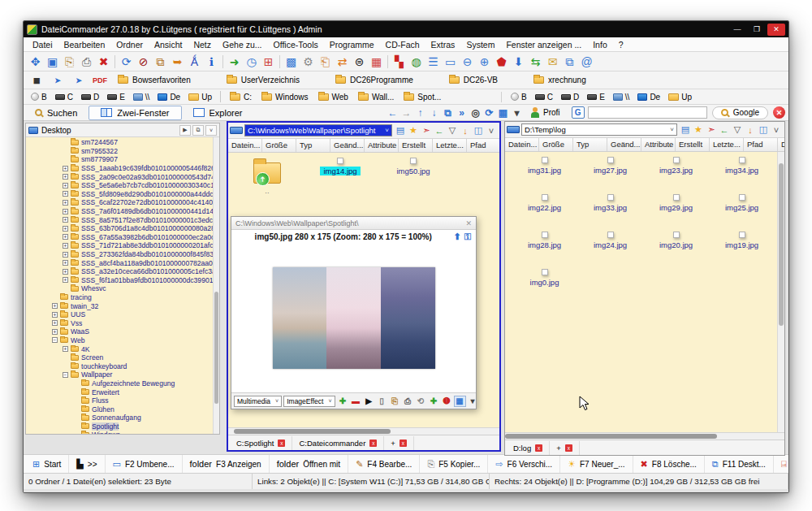 This screenshot has width=812, height=511. I want to click on column-header: Größe, so click(556, 145).